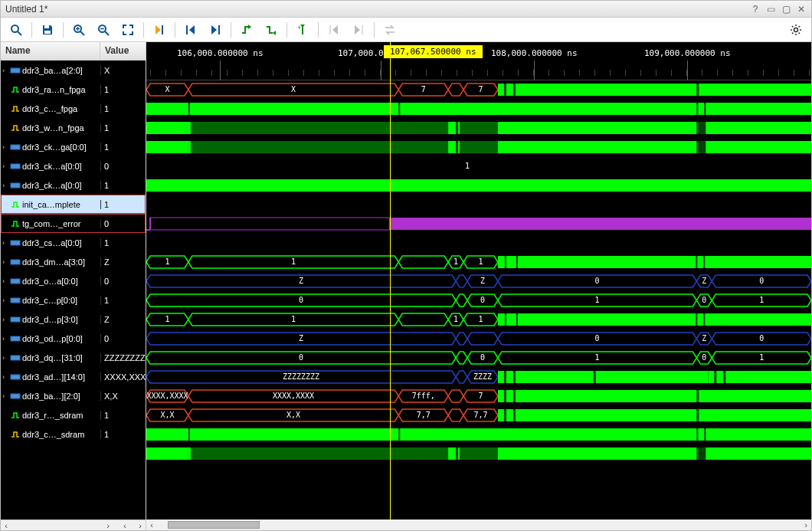 This screenshot has height=531, width=812. What do you see at coordinates (786, 9) in the screenshot?
I see `maximize-icon: ▢` at bounding box center [786, 9].